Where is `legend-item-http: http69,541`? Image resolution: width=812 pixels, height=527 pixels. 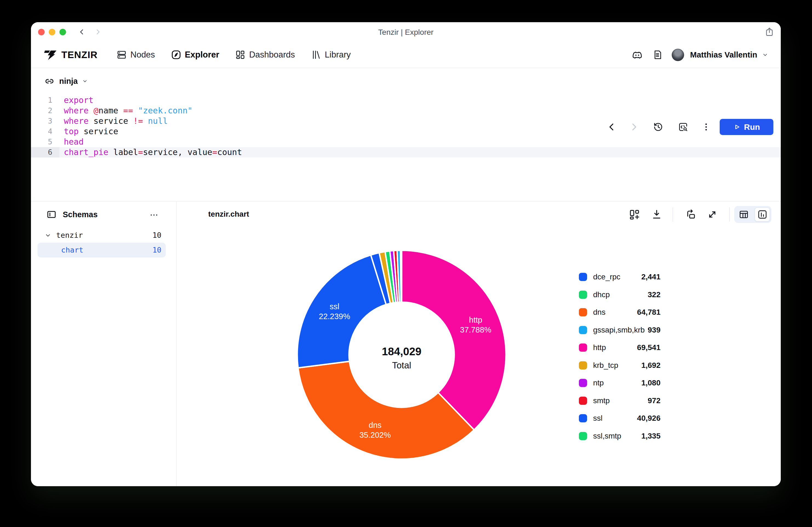
legend-item-http: http69,541 is located at coordinates (620, 348).